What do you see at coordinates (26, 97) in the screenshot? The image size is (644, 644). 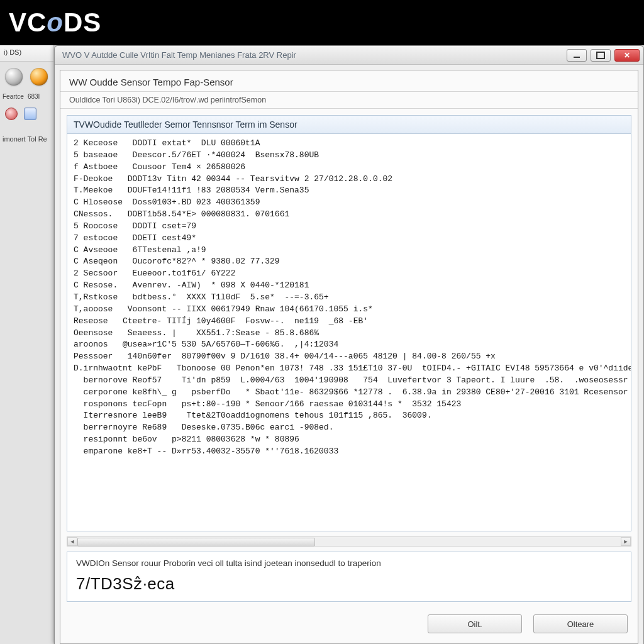 I see `strip-labels: Feartce 683I` at bounding box center [26, 97].